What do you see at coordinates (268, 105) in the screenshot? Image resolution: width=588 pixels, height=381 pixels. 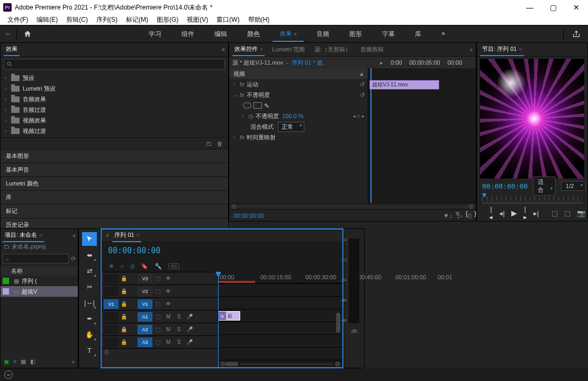 I see `pen-mask-button: ✎` at bounding box center [268, 105].